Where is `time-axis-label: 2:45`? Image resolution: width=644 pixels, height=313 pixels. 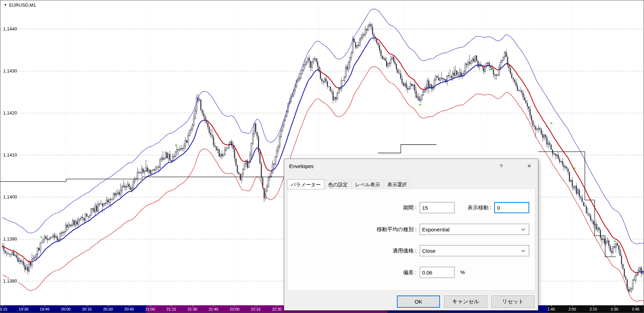
time-axis-label: 2:45 is located at coordinates (636, 309).